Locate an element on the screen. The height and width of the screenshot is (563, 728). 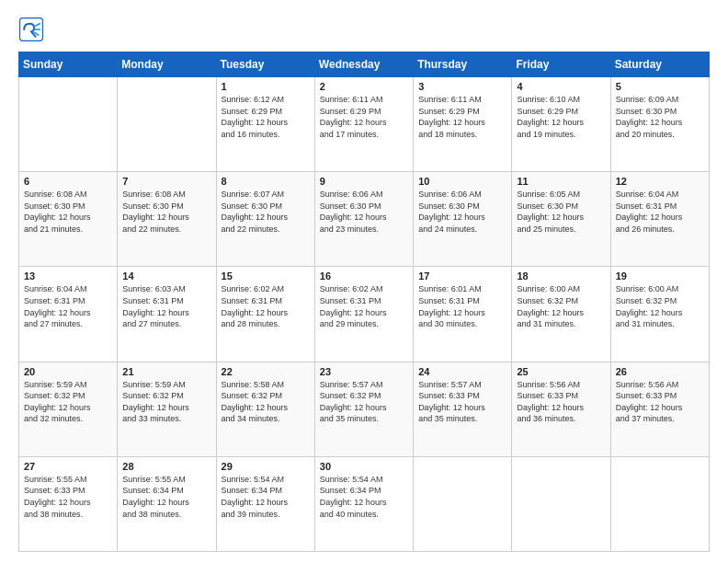
calendar-cell: 2Sunrise: 6:11 AM Sunset: 6:29 PM Daylig… is located at coordinates (364, 125).